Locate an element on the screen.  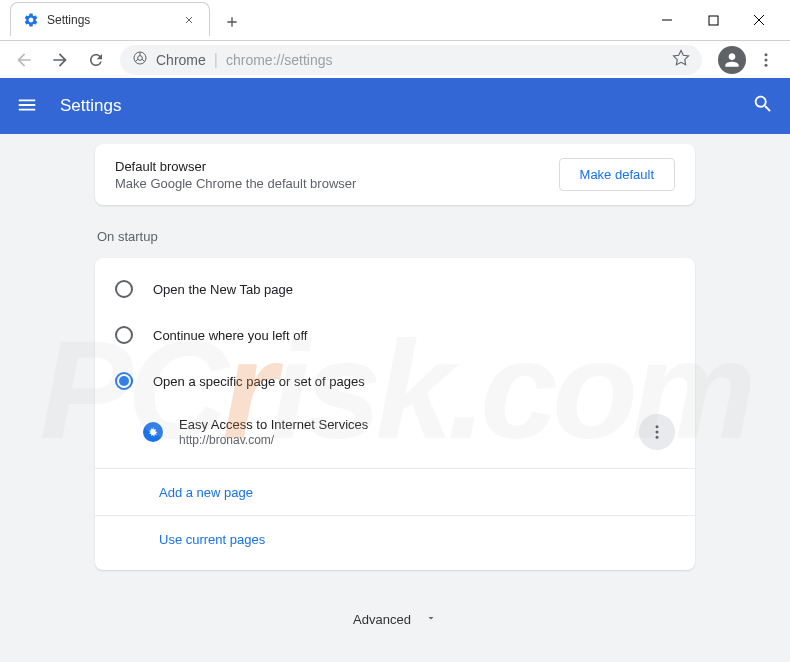
page-more-actions-button is located at coordinates (657, 432).